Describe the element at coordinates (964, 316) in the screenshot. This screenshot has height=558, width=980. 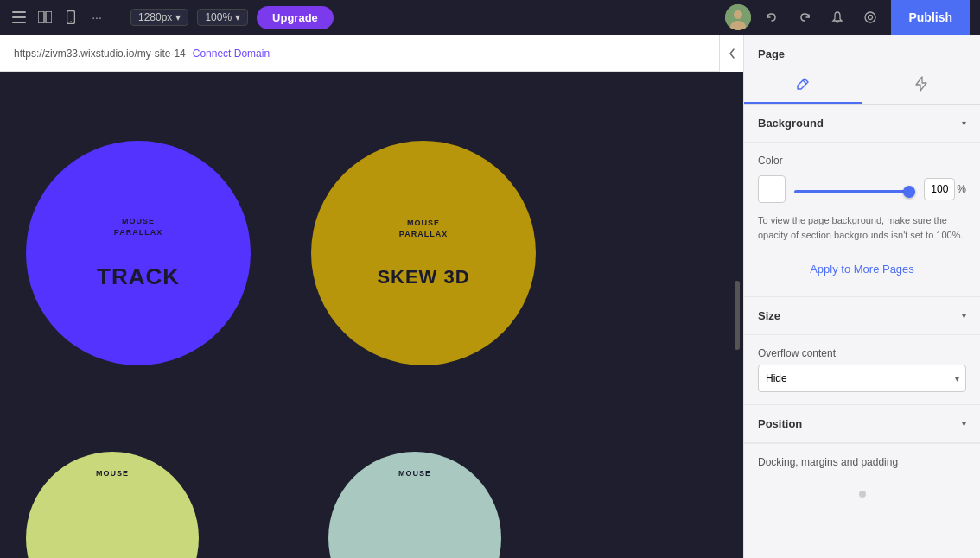
I see `size-chevron: ▾` at that location.